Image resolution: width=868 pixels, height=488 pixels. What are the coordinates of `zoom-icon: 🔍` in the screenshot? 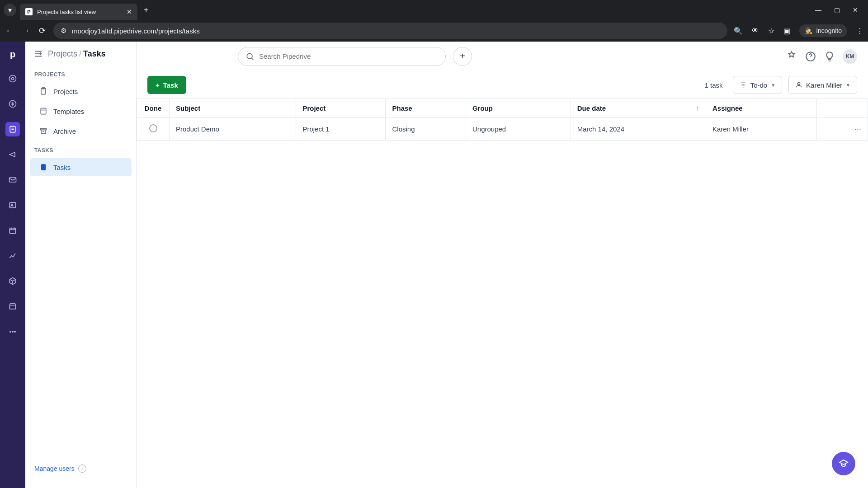 It's located at (738, 31).